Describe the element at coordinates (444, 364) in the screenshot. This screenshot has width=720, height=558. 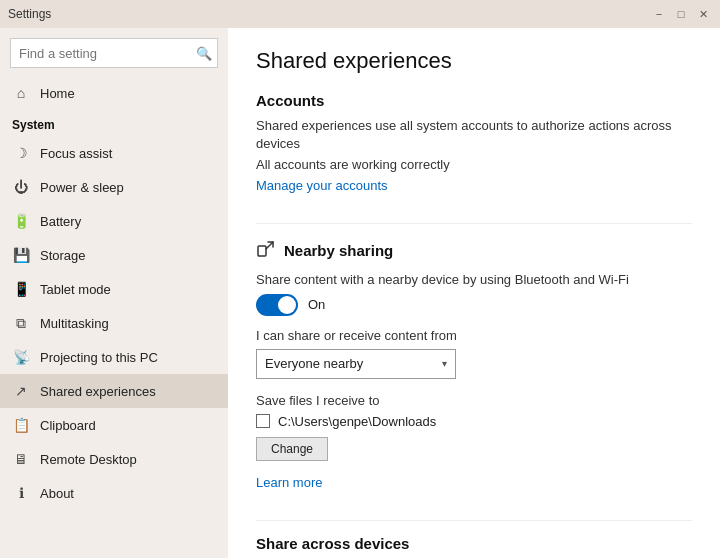
I see `chevron-down-icon: ▾` at that location.